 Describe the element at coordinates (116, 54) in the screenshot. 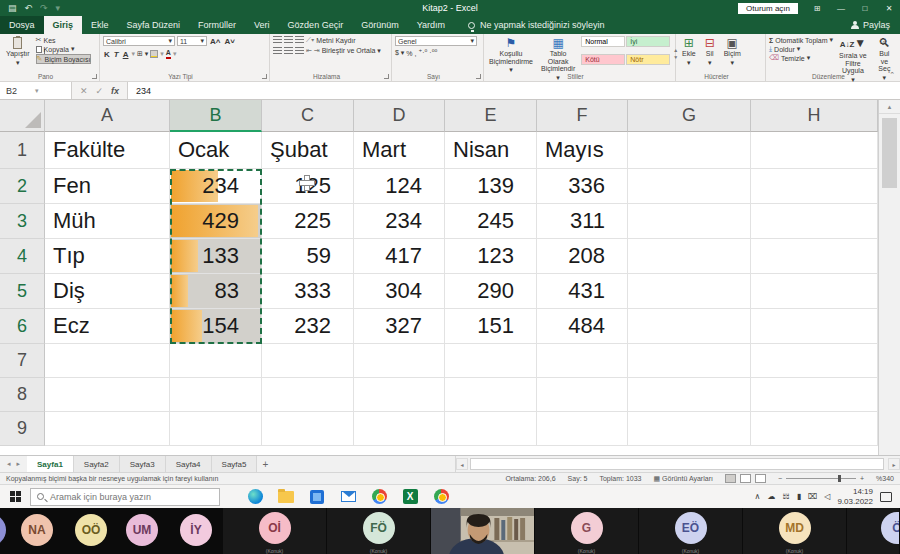

I see `italic-button: T` at that location.